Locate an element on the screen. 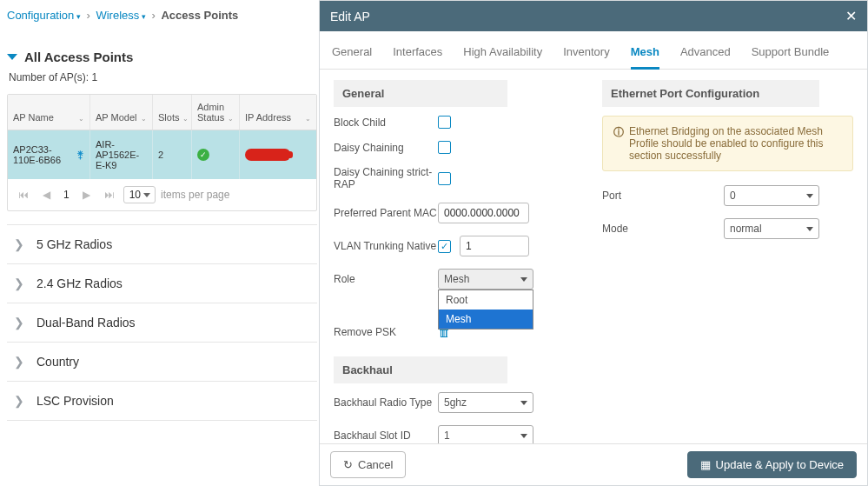 This screenshot has height=486, width=868. backhaul-radio-type-select: 5ghz is located at coordinates (486, 403).